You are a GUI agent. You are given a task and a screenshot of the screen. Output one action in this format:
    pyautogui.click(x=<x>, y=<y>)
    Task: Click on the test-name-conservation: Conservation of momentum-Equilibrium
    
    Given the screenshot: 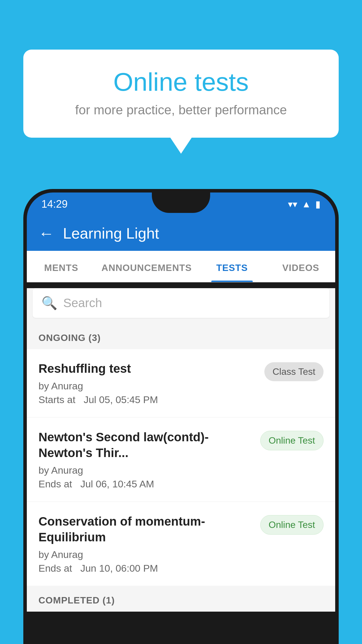 What is the action you would take?
    pyautogui.click(x=146, y=530)
    